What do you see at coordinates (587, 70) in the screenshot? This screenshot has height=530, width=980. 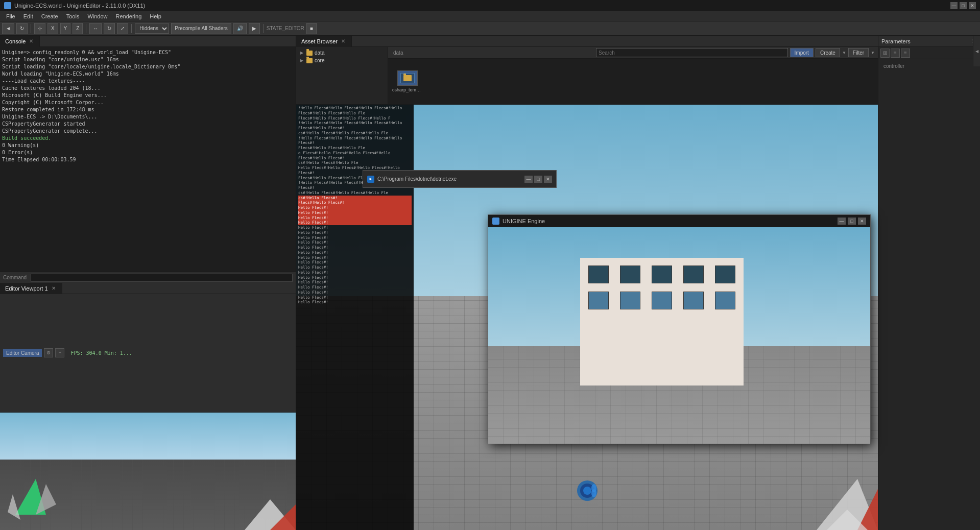 I see `asset-browser-panel: Asset Browser ✕ ▶ data ▶ core` at bounding box center [587, 70].